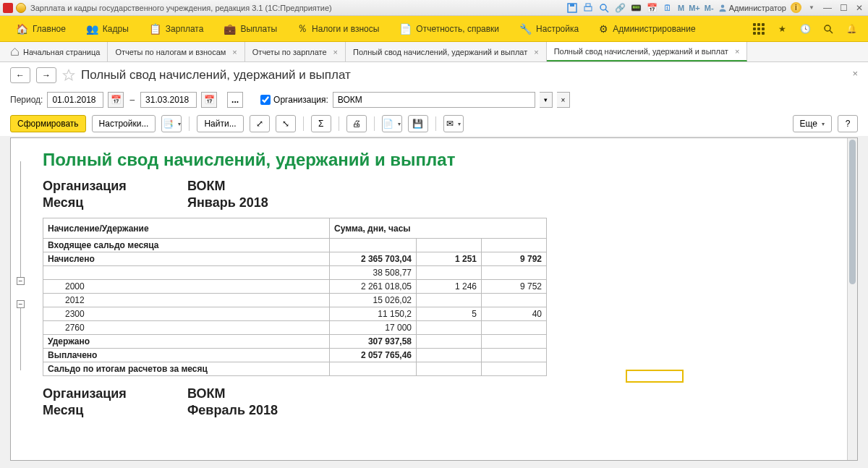 The height and width of the screenshot is (468, 868). Describe the element at coordinates (449, 259) in the screenshot. I see `cell: 1 251` at that location.